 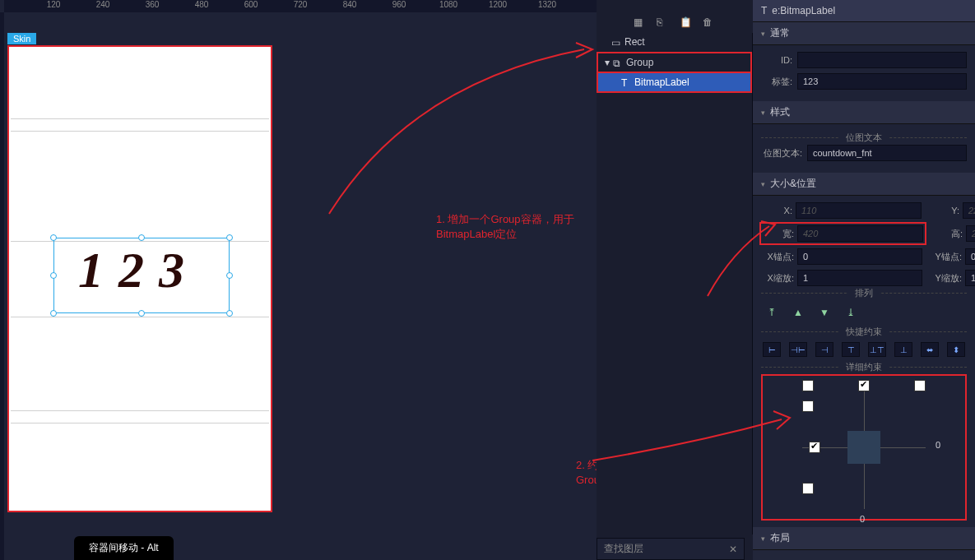 What do you see at coordinates (864, 12) in the screenshot?
I see `inspector-title: T e:BitmapLabel` at bounding box center [864, 12].